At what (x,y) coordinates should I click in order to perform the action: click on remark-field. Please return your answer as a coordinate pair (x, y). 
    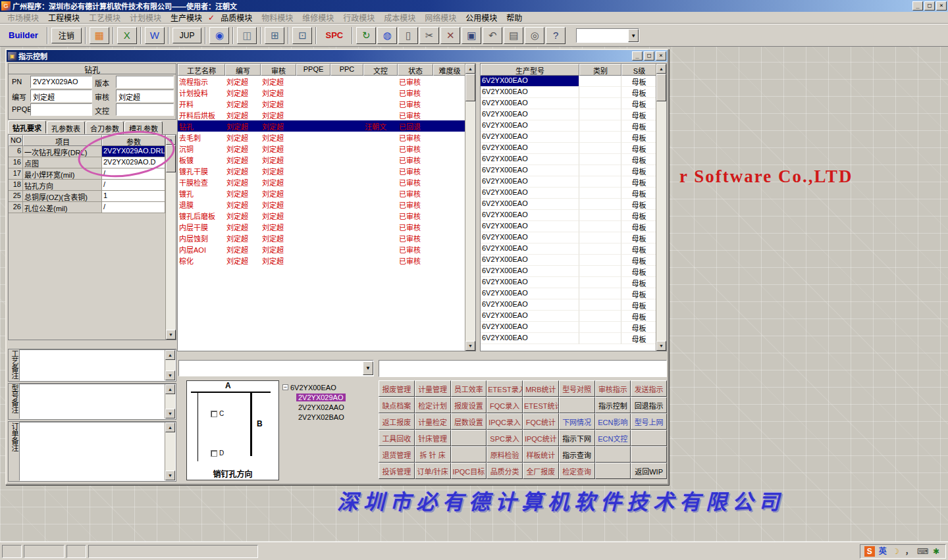
    Looking at the image, I should click on (523, 369).